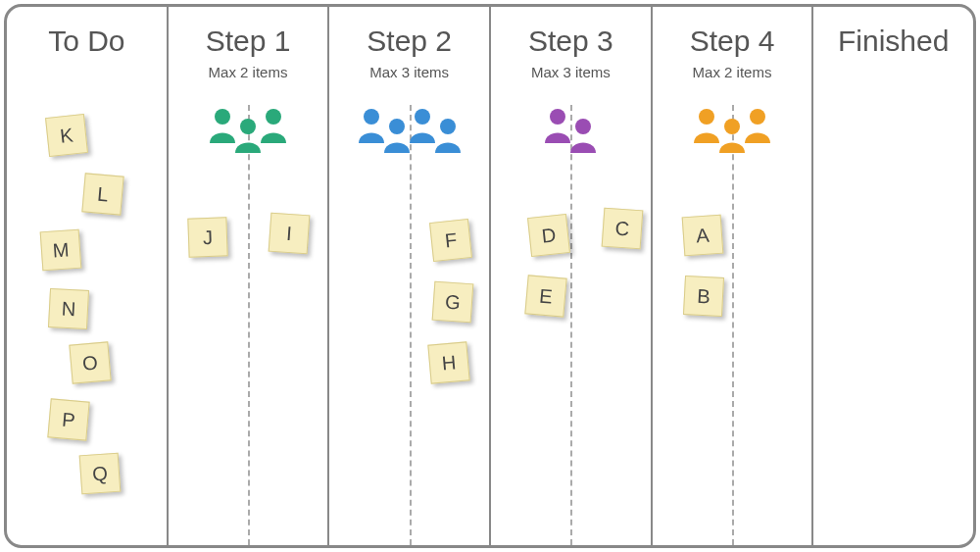 Image resolution: width=980 pixels, height=552 pixels. What do you see at coordinates (208, 237) in the screenshot?
I see `sticky-note: J` at bounding box center [208, 237].